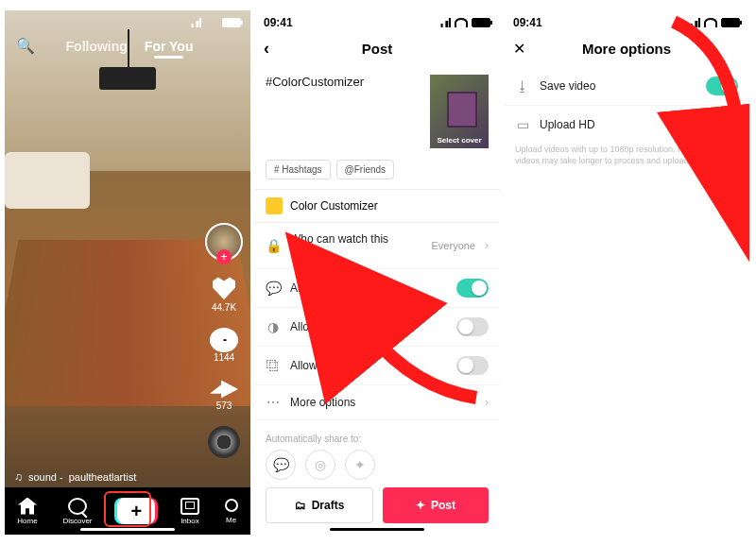 The height and width of the screenshot is (545, 756). What do you see at coordinates (377, 206) in the screenshot?
I see `effect-row: Color Customizer` at bounding box center [377, 206].